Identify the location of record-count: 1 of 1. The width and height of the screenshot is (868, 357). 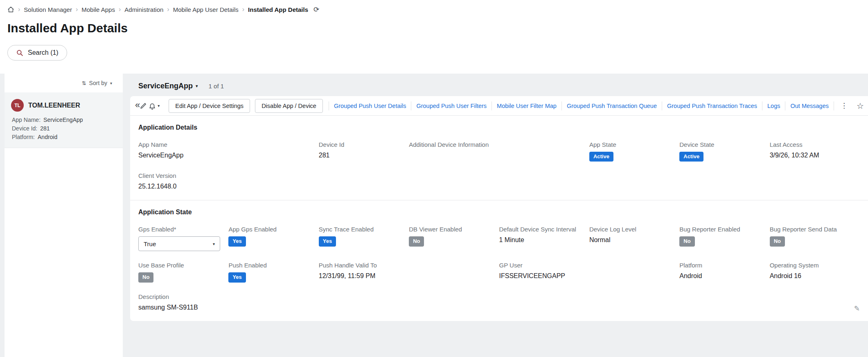
(216, 86).